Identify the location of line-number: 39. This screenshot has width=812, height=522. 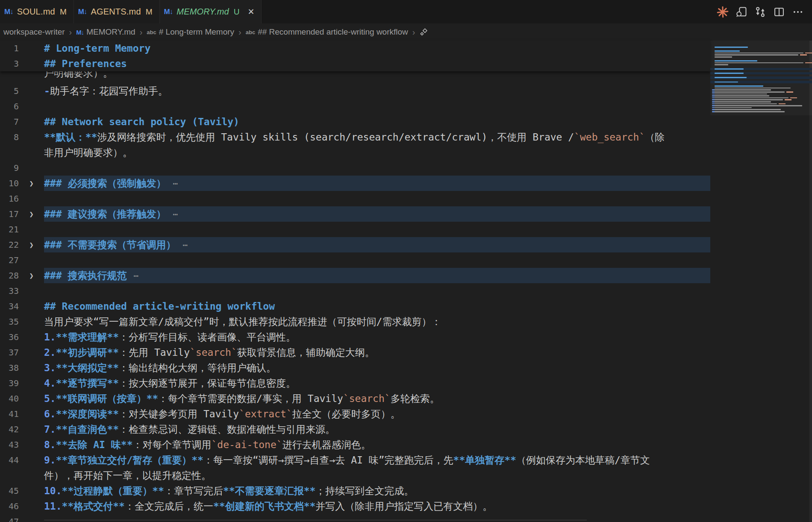
(9, 383).